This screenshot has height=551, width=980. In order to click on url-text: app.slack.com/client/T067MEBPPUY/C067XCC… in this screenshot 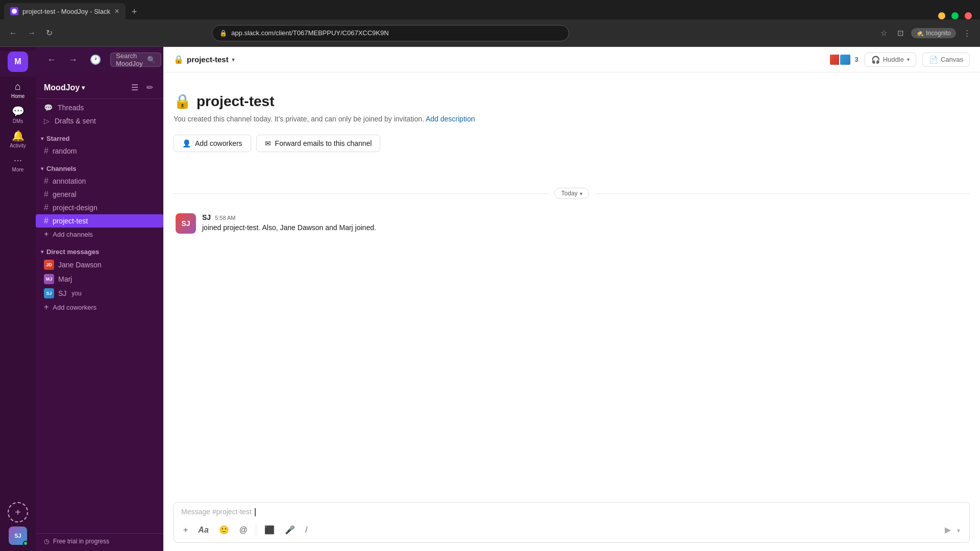, I will do `click(310, 33)`.